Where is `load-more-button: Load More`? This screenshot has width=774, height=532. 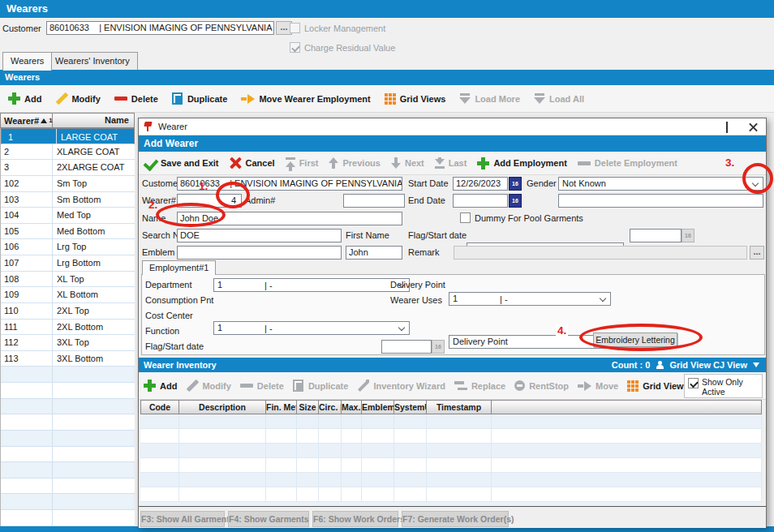 load-more-button: Load More is located at coordinates (490, 99).